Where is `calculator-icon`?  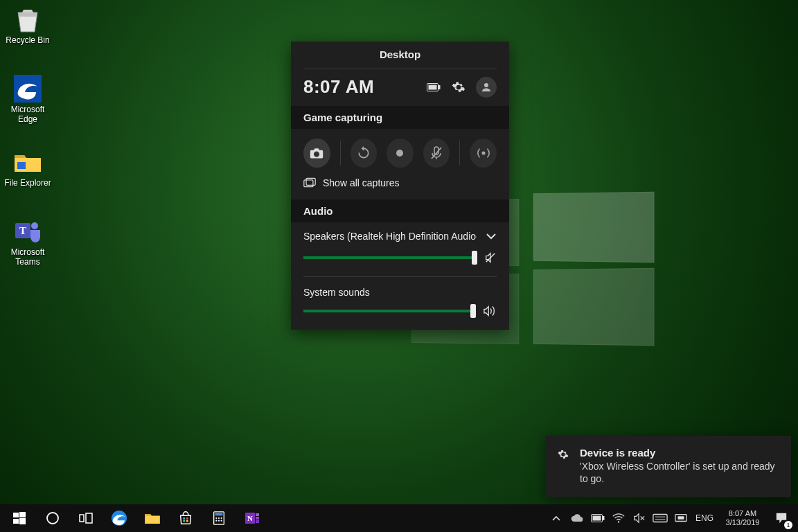
calculator-icon is located at coordinates (219, 518).